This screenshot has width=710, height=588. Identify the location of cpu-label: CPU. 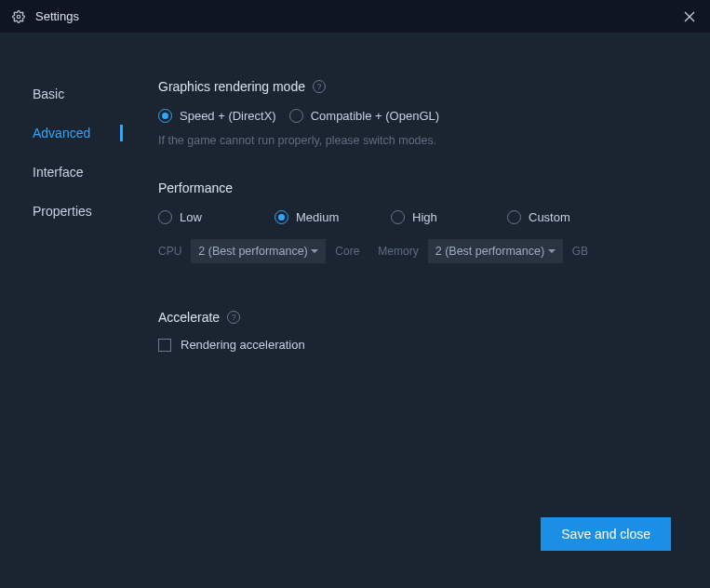
(169, 251).